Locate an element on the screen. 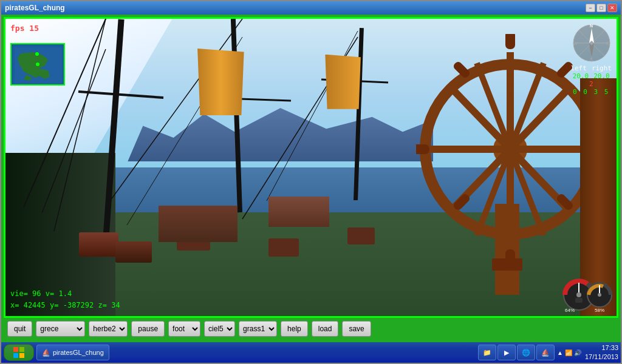 Image resolution: width=622 pixels, height=364 pixels. hud-coords: vie= 96 v= 1.4 x= 42445 y= -387292 z= 34 is located at coordinates (66, 300).